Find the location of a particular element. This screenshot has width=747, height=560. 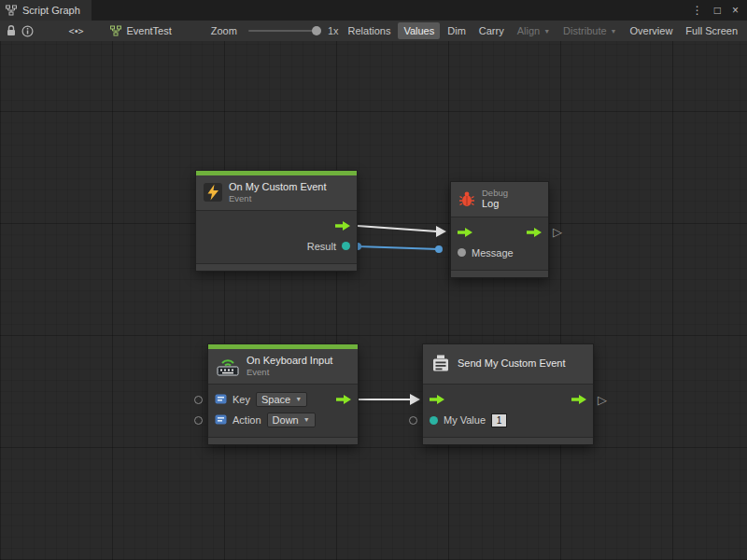

node-send-my-custom-event: Send My Custom Event My Value is located at coordinates (508, 394).